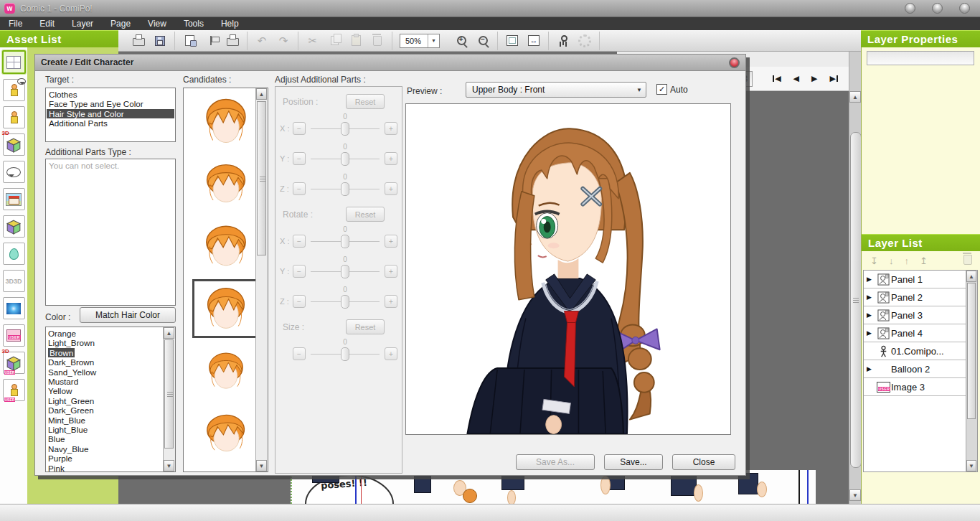 This screenshot has width=980, height=521. What do you see at coordinates (230, 24) in the screenshot?
I see `menu-help: Help` at bounding box center [230, 24].